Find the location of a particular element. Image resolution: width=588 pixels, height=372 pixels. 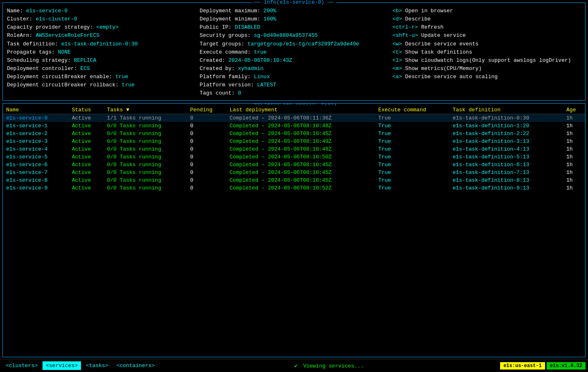

table-row: e1s-service-4Active0/0 Tasks running0Com… is located at coordinates (294, 149).